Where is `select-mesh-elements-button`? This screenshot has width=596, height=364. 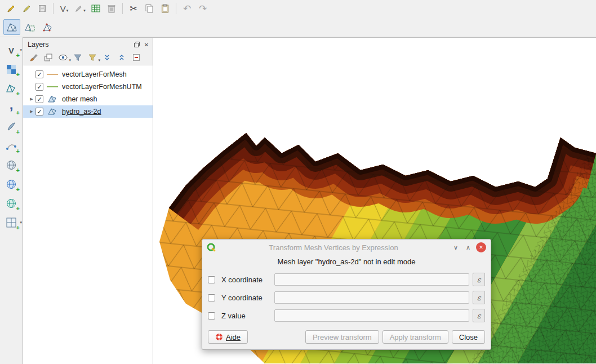
select-mesh-elements-button is located at coordinates (30, 27).